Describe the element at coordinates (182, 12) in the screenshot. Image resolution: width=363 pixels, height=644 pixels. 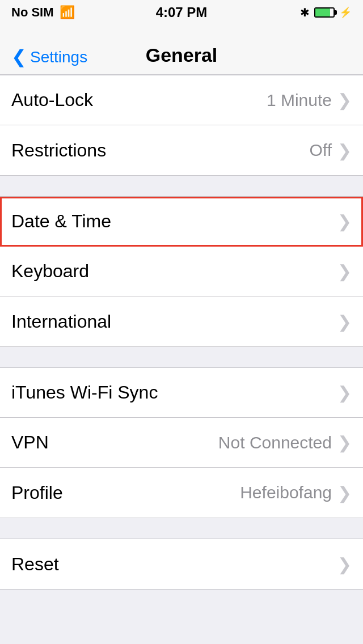
I see `status-time: 4:07 PM` at that location.